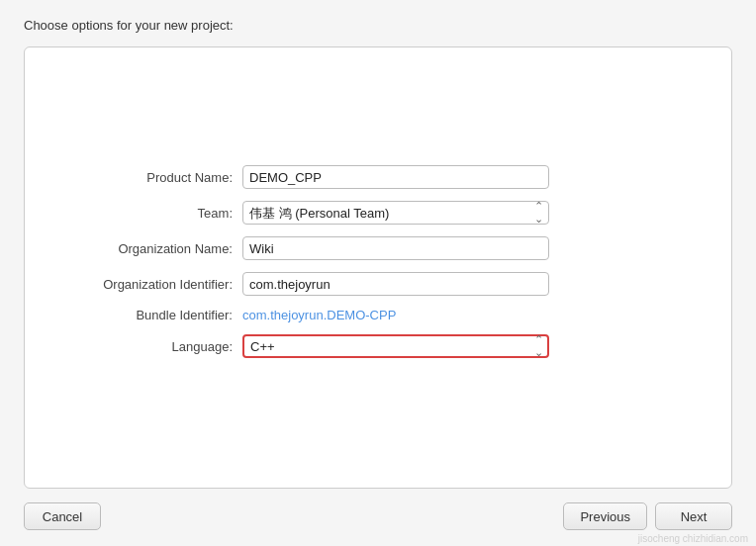 The width and height of the screenshot is (756, 546). I want to click on team-select-wrapper: 伟基 鸿 (Personal Team) ⌃⌄, so click(396, 213).